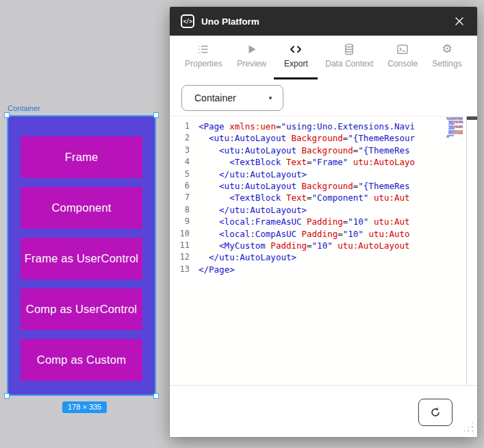 The height and width of the screenshot is (448, 484). What do you see at coordinates (467, 251) in the screenshot?
I see `minimap-divider` at bounding box center [467, 251].